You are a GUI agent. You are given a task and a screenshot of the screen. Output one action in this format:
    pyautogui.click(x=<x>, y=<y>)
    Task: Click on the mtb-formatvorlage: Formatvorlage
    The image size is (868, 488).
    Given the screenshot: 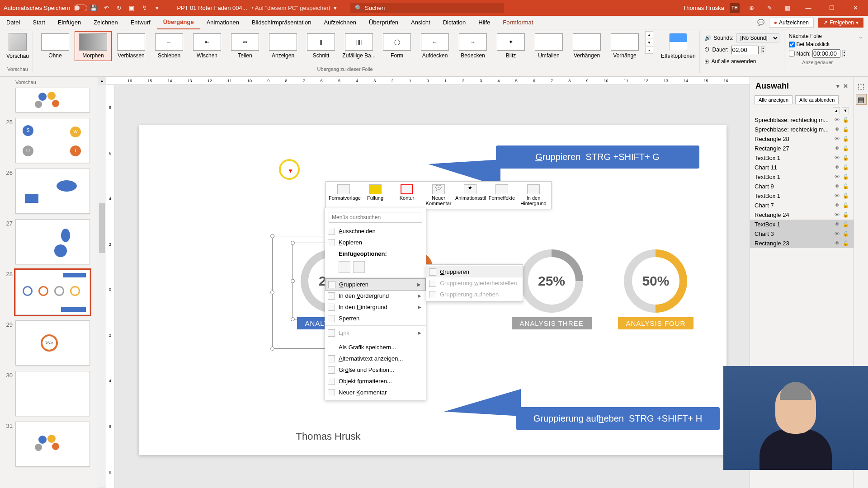 What is the action you would take?
    pyautogui.click(x=344, y=195)
    